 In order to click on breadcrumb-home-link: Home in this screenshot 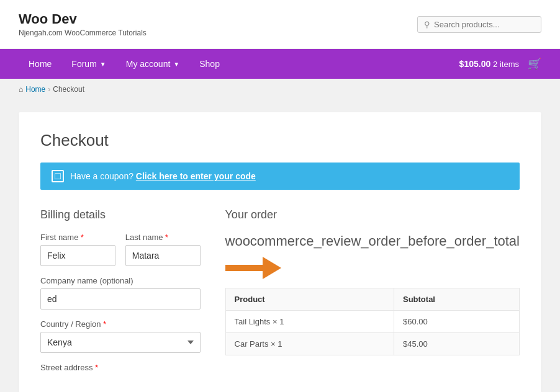, I will do `click(35, 89)`.